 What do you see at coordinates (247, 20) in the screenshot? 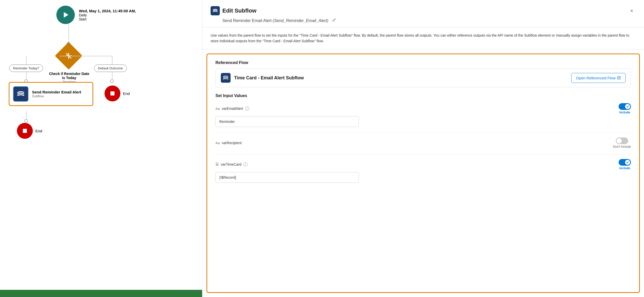
I see `subtitle-main: Send Reminder Email Alert` at bounding box center [247, 20].